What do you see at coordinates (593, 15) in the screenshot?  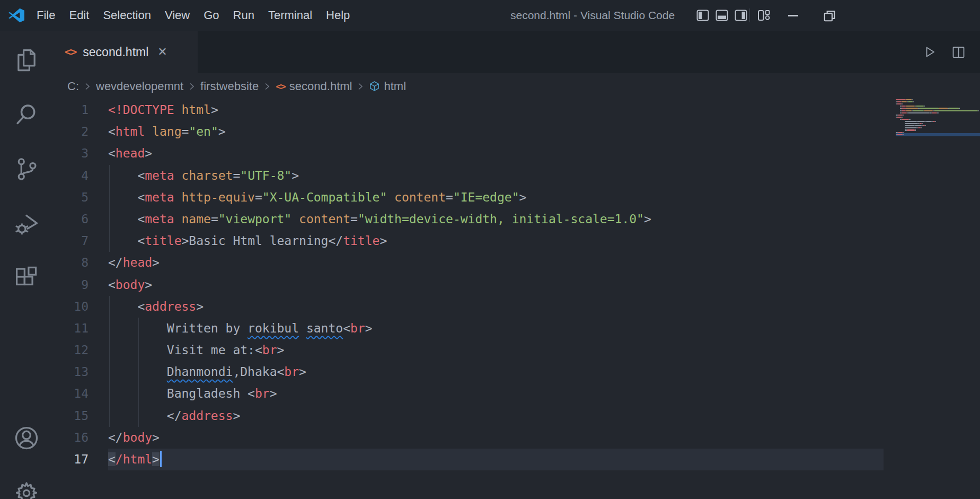 I see `window-title: second.html - Visual Studio Code` at bounding box center [593, 15].